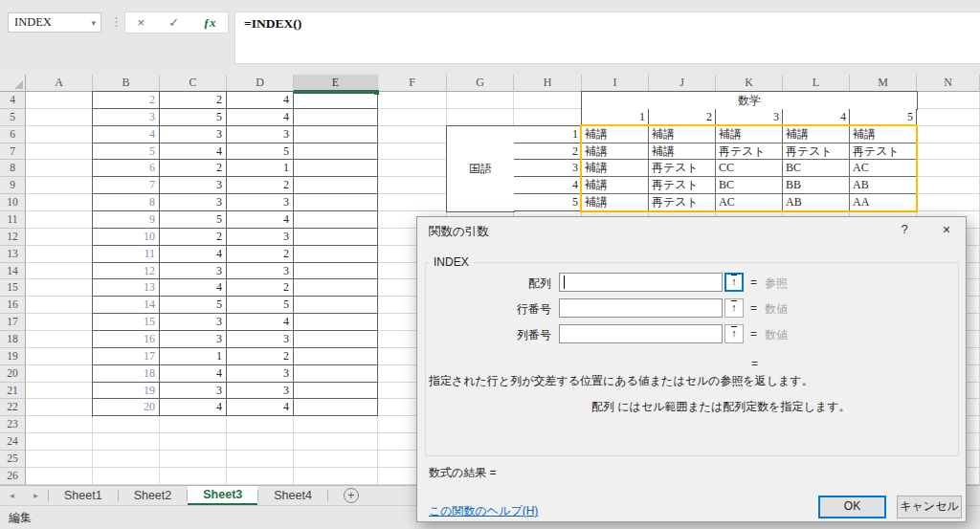 This screenshot has width=980, height=529. What do you see at coordinates (11, 496) in the screenshot?
I see `sheet-nav-left-icon: ◄` at bounding box center [11, 496].